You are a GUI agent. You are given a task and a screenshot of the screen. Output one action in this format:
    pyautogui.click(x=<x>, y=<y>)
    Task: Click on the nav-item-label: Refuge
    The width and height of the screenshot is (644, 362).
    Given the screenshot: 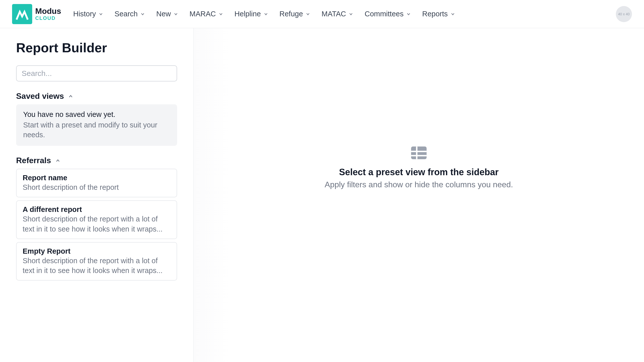 What is the action you would take?
    pyautogui.click(x=291, y=14)
    